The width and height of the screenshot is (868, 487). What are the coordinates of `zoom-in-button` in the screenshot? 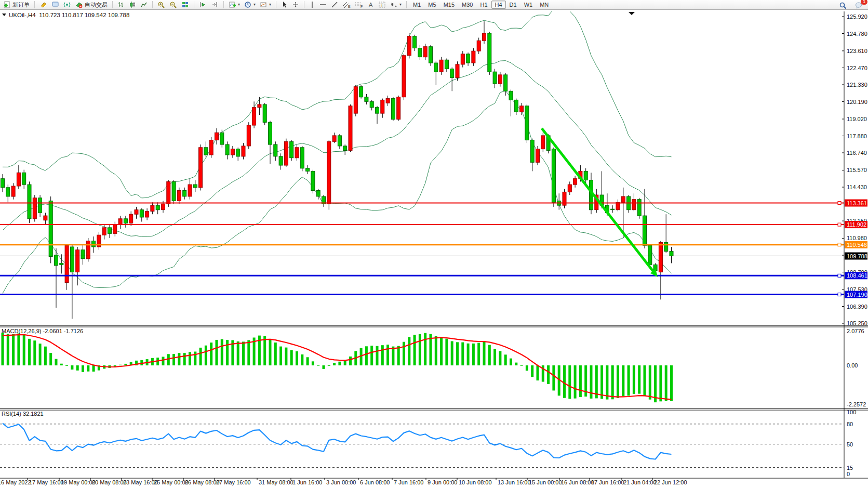 It's located at (161, 5).